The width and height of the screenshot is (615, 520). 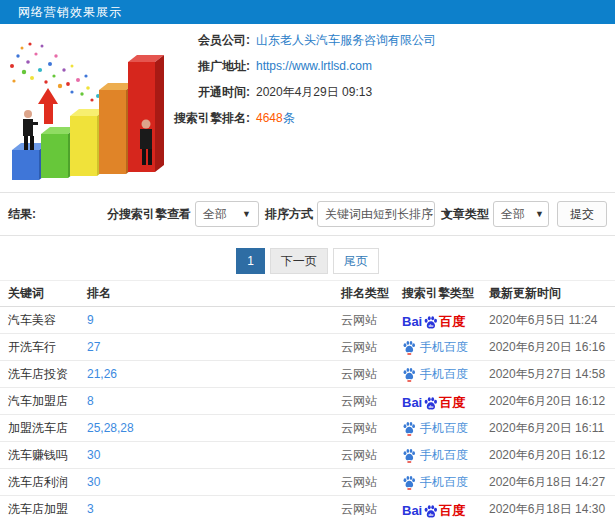 What do you see at coordinates (250, 261) in the screenshot?
I see `page-button-current: 1` at bounding box center [250, 261].